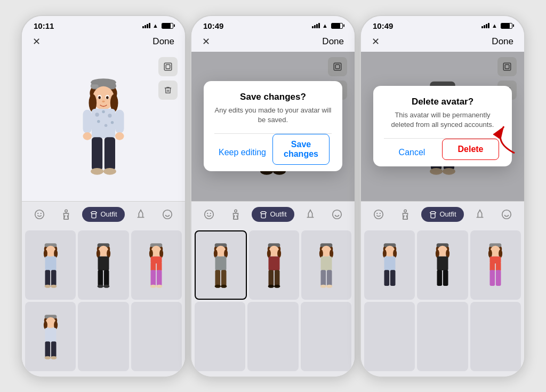  I want to click on status-icons-2: ▲, so click(327, 26).